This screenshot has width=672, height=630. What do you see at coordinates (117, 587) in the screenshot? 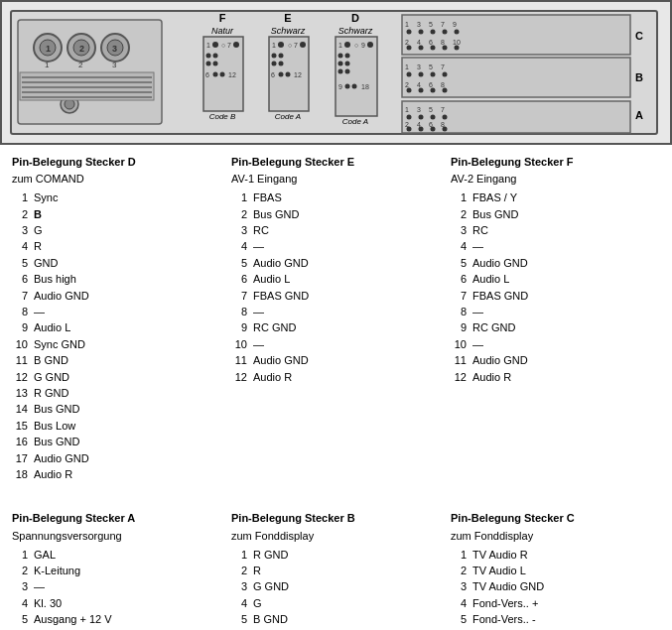
I see `list-item: 3 —` at bounding box center [117, 587].